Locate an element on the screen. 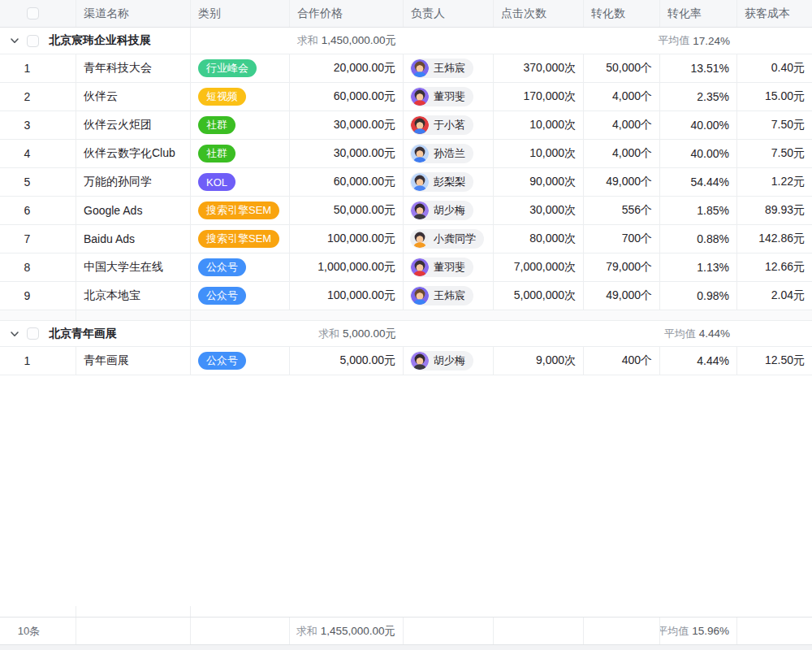 Image resolution: width=812 pixels, height=650 pixels. cell-price: 20,000.00元 is located at coordinates (347, 68).